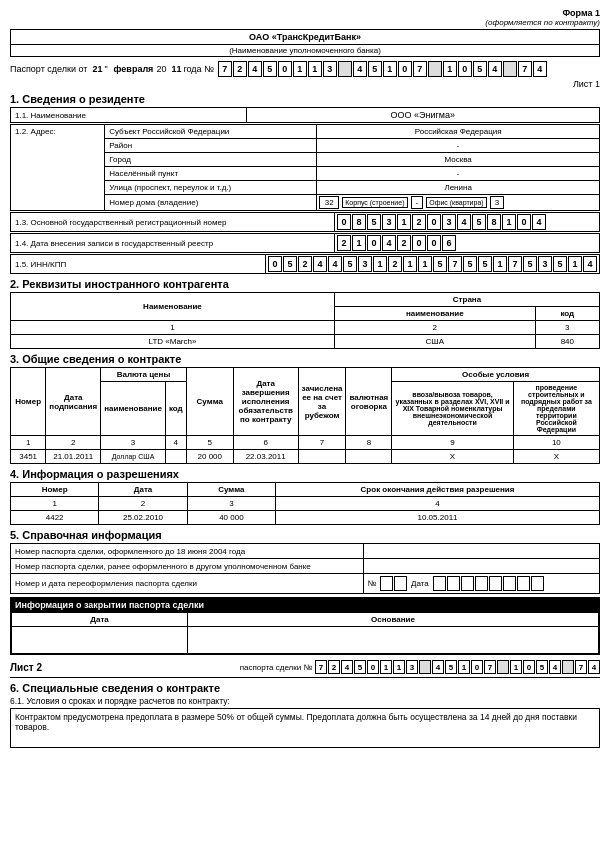 The image size is (610, 867). Describe the element at coordinates (188, 584) in the screenshot. I see `note53-label: Номер и дата переоформления паспорта сде…` at that location.